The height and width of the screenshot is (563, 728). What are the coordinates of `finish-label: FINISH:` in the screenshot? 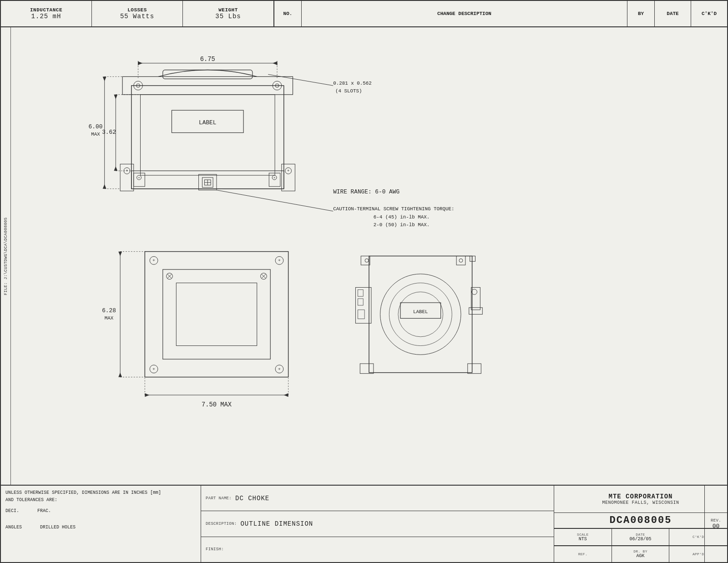 It's located at (215, 549).